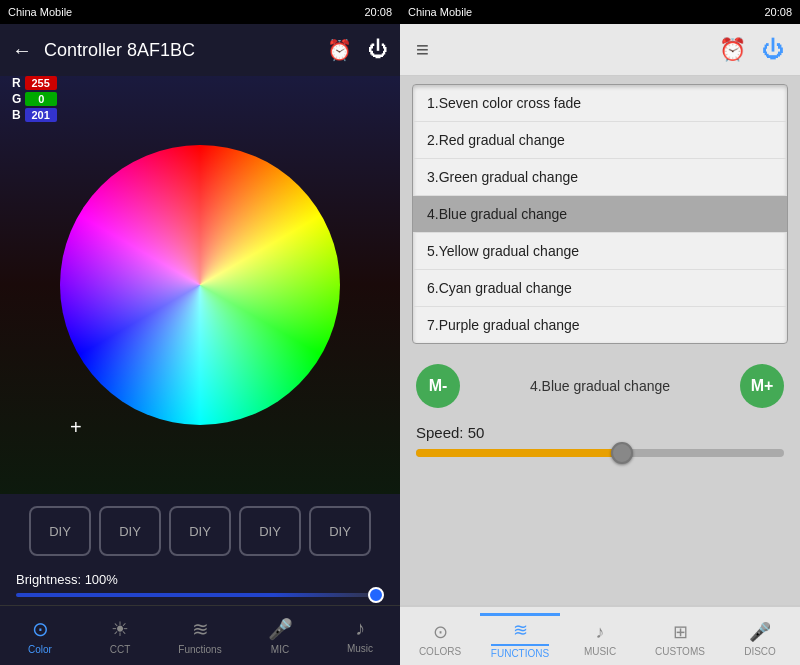 The height and width of the screenshot is (665, 800). I want to click on right-nav-colors: ⊙ COLORS, so click(440, 636).